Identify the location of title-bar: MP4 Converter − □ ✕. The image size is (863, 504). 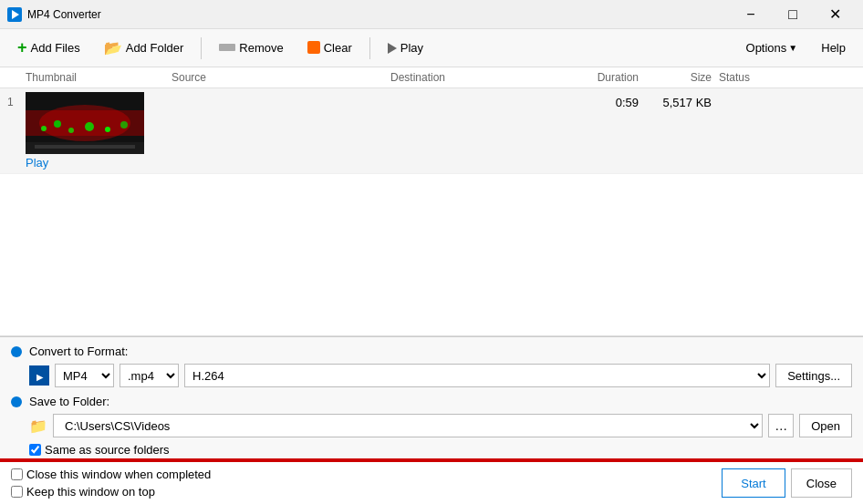
(432, 15).